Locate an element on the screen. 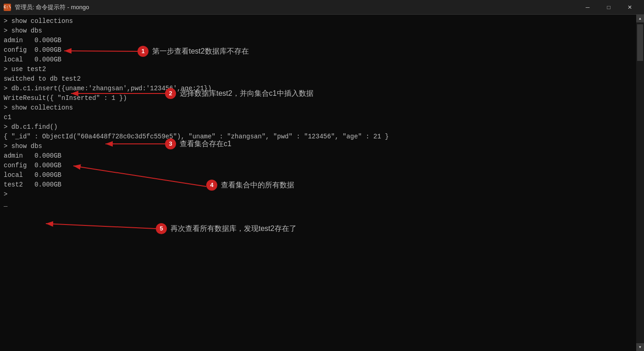 This screenshot has height=351, width=644. app-icon: C:\ is located at coordinates (7, 7).